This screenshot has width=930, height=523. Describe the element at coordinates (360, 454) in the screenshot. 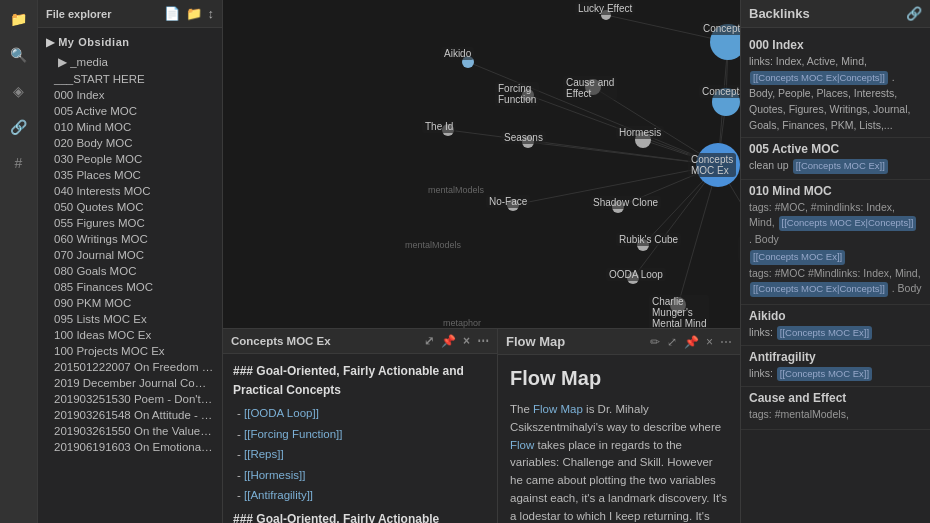

I see `concepts-items-list: - [[OODA Loop]] - [[Forcing Function]] -…` at that location.